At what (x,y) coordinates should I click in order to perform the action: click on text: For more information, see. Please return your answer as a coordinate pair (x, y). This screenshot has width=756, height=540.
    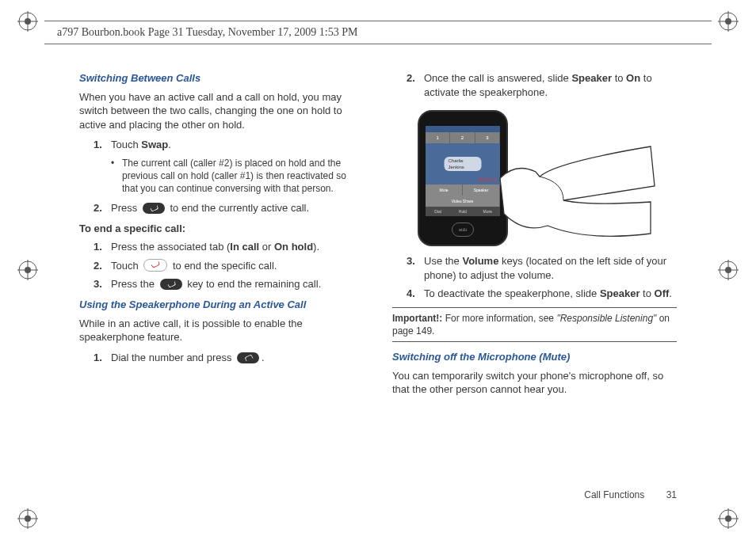
    Looking at the image, I should click on (499, 318).